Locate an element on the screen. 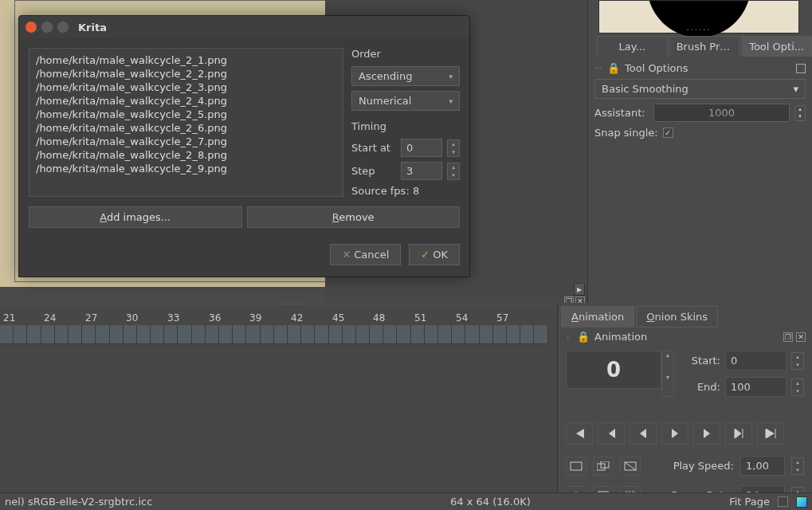 This screenshot has width=812, height=510. duplicate-frame-icon is located at coordinates (603, 466).